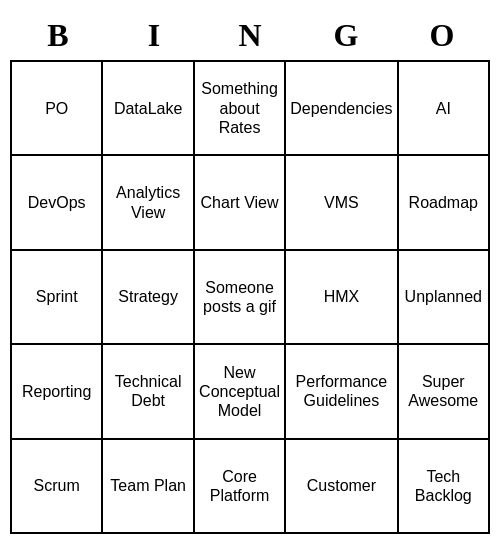 Image resolution: width=500 pixels, height=544 pixels. Describe the element at coordinates (240, 487) in the screenshot. I see `bingo-cell-22: Core Platform` at that location.